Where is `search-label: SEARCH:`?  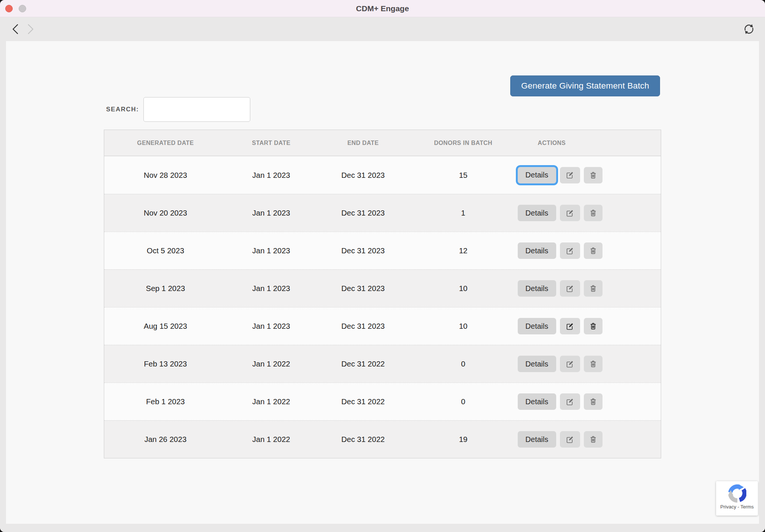
search-label: SEARCH: is located at coordinates (123, 109).